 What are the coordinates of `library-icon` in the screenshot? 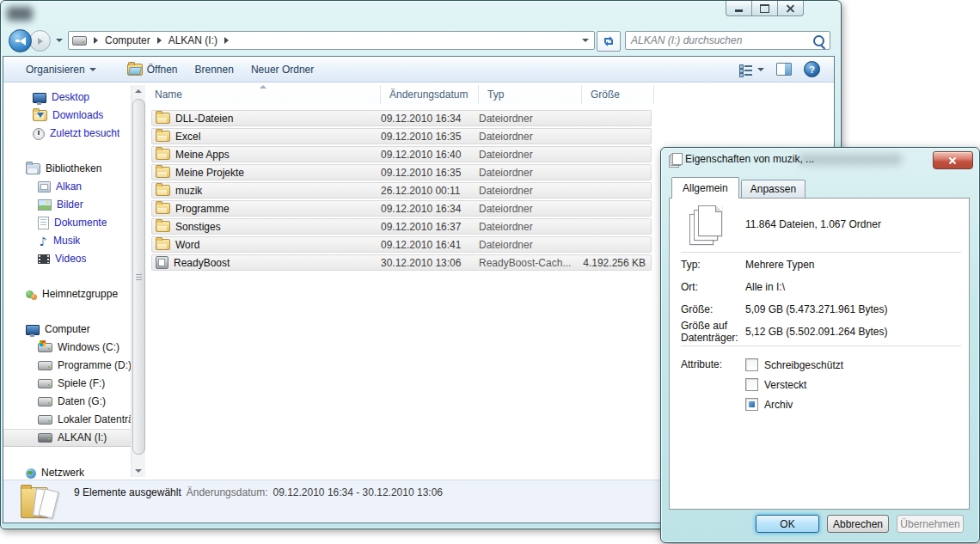 It's located at (45, 187).